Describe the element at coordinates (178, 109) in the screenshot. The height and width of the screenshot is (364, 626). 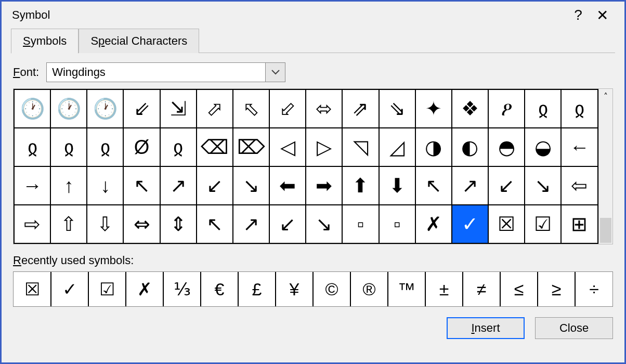
I see `symbol-cell: ⇲` at that location.